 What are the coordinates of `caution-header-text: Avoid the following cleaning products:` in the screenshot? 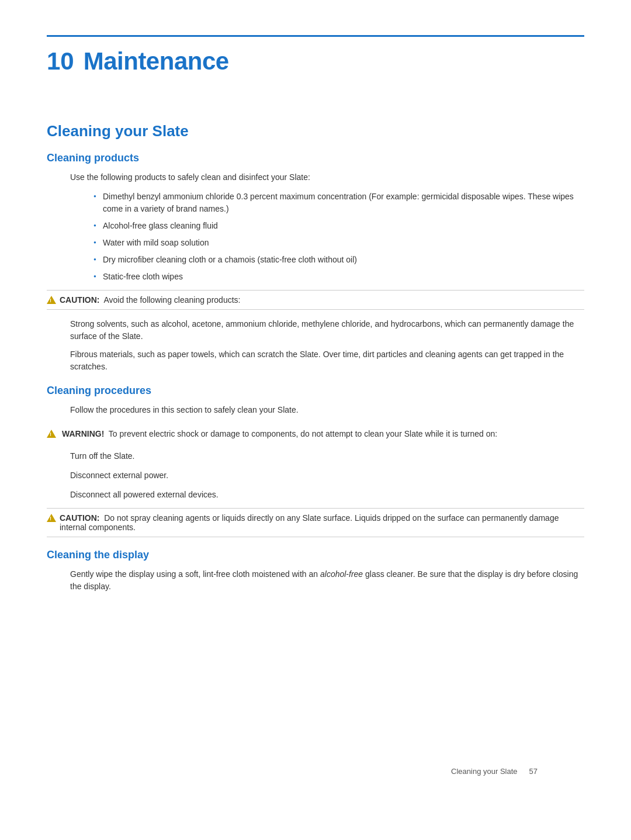 It's located at (172, 300).